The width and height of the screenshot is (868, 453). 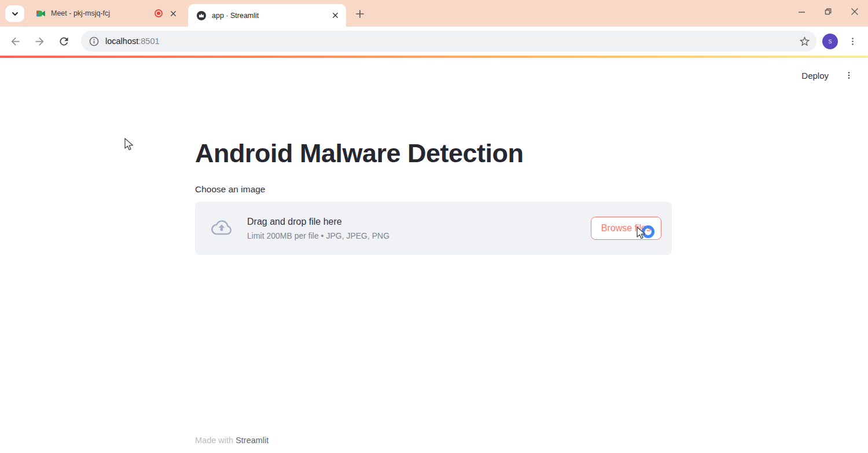 I want to click on main-content: Android Malware Detection Choose an imag…, so click(x=433, y=196).